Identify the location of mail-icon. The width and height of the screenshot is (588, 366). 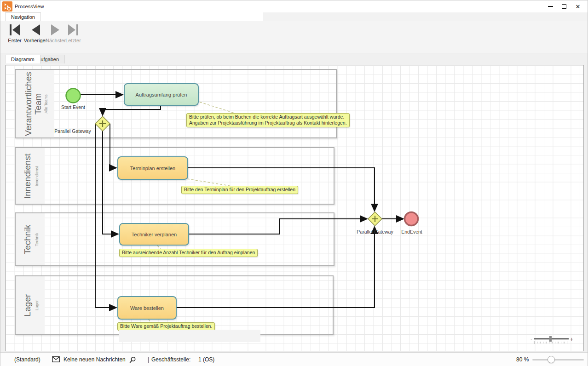
(56, 360).